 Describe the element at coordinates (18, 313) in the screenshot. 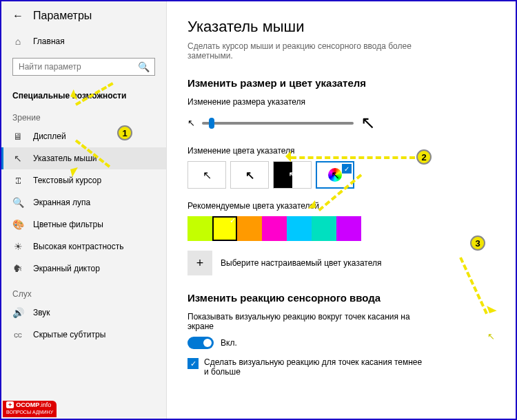

I see `sound-icon: 🔊` at that location.